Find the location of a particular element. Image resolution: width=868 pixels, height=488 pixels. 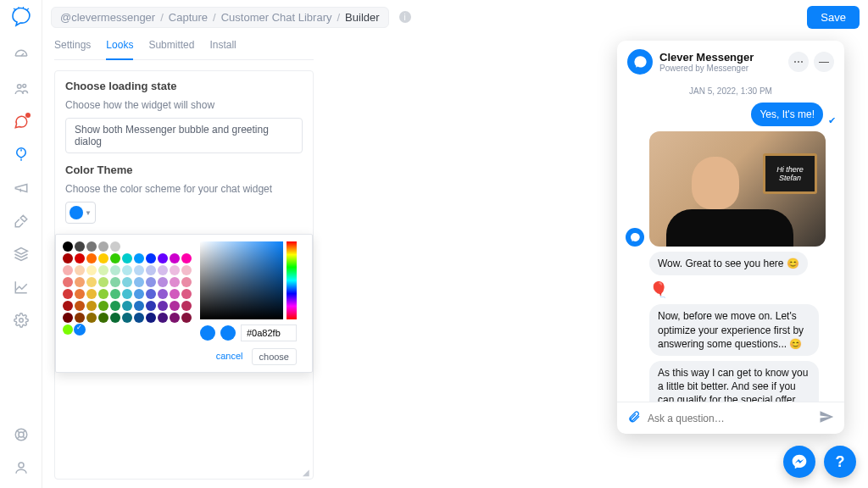

color-gradient-box is located at coordinates (242, 280).